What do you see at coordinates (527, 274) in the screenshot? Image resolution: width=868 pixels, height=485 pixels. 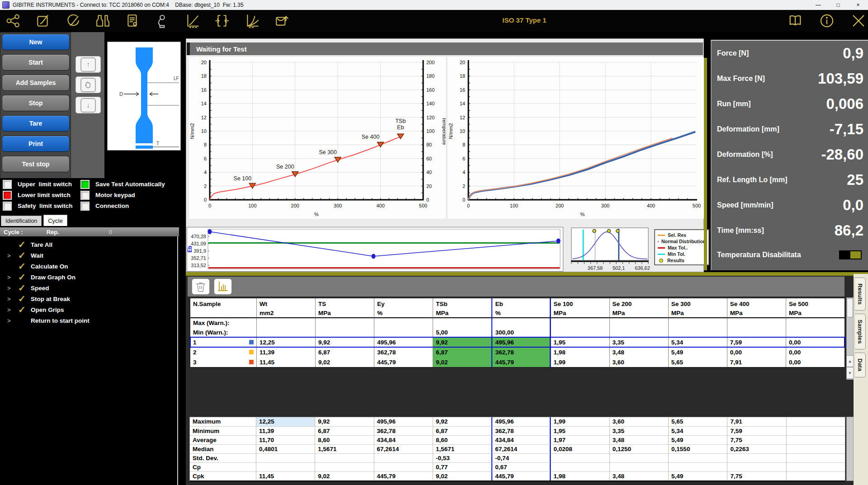 I see `horizontal-splitter` at bounding box center [527, 274].